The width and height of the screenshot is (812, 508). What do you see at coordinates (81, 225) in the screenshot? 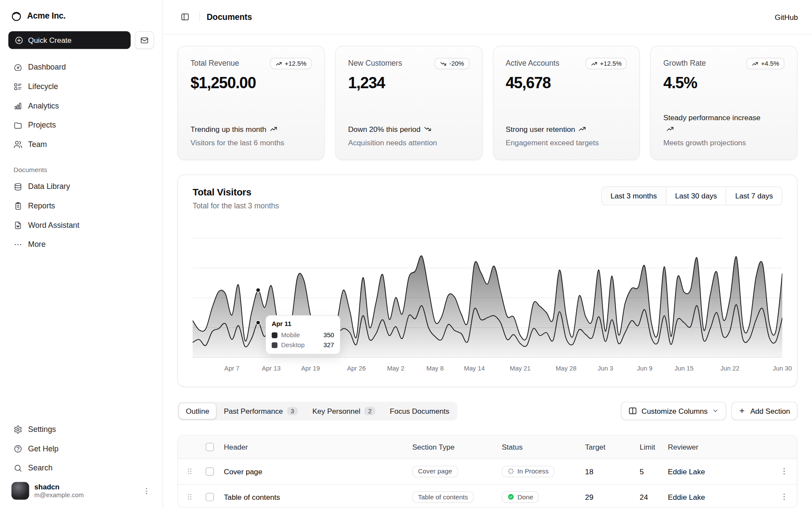
I see `sidebar-item-word-assistant: Word Assistant` at bounding box center [81, 225].